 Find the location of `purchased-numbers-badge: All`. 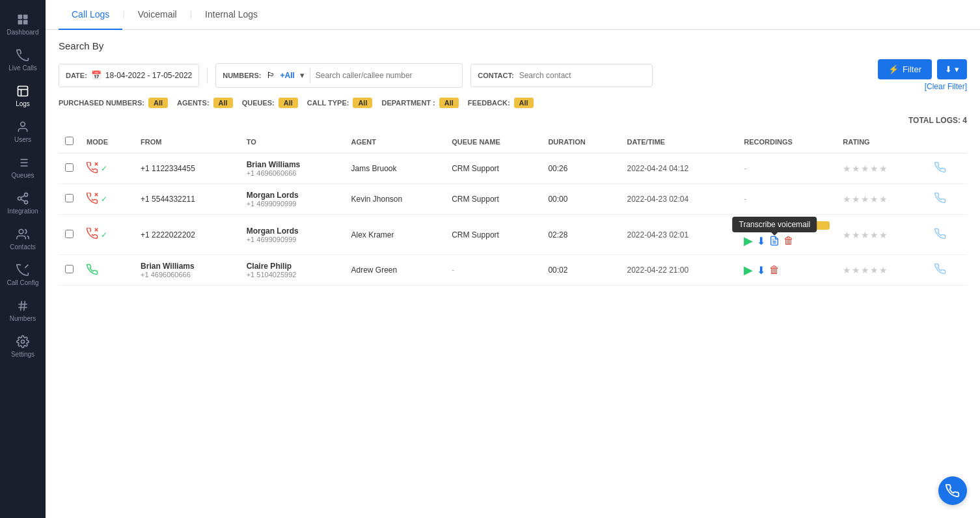

purchased-numbers-badge: All is located at coordinates (158, 103).